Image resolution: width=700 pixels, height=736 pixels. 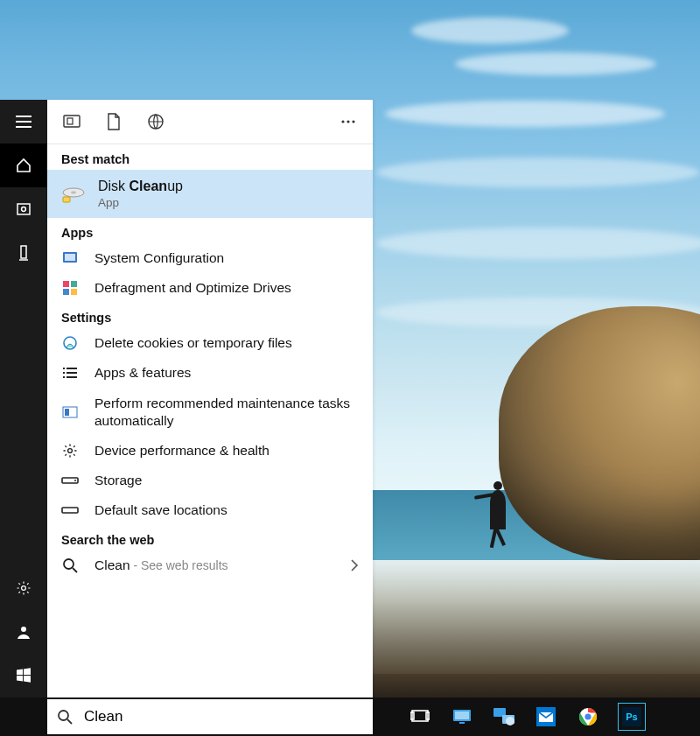 I want to click on home-icon, so click(x=24, y=165).